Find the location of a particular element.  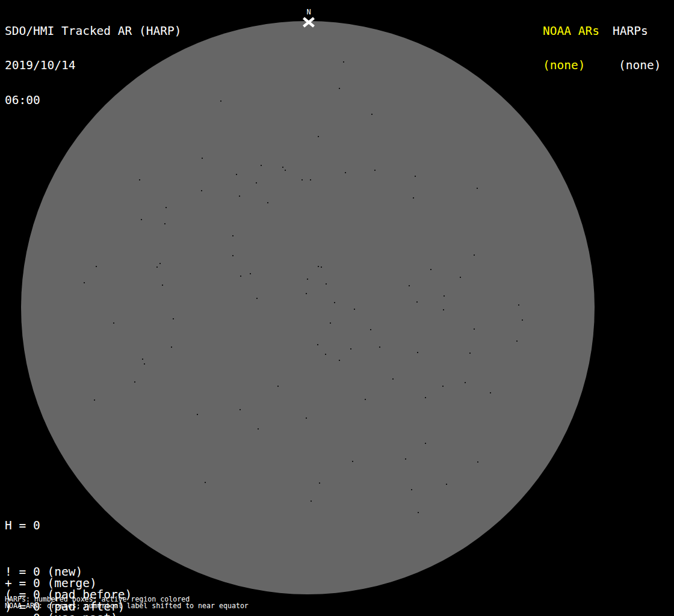

north-label: N is located at coordinates (309, 12).